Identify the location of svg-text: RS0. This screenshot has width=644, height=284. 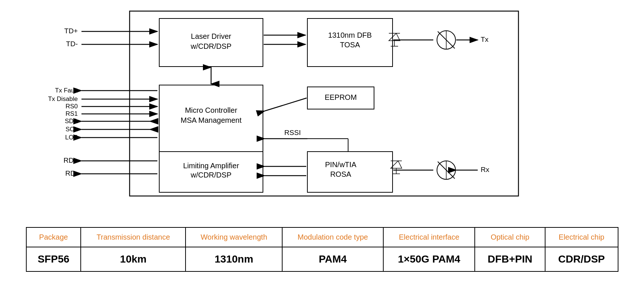
(71, 106).